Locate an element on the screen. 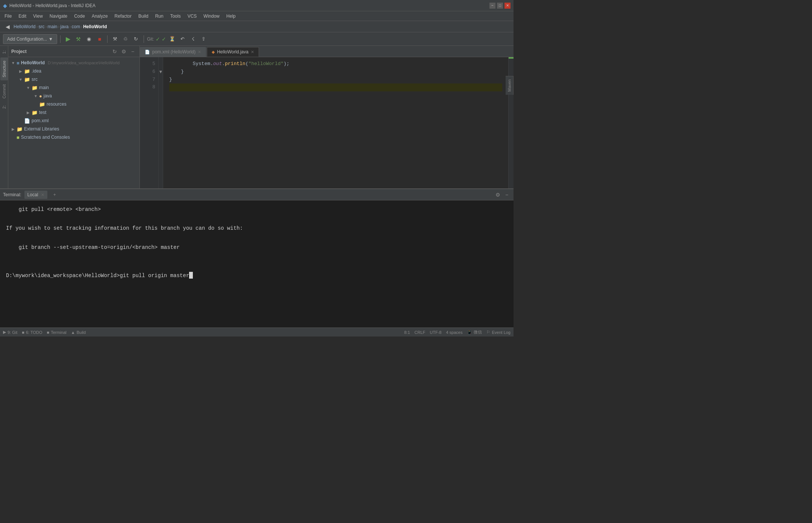  side-tab-structure: Structure is located at coordinates (4, 69).